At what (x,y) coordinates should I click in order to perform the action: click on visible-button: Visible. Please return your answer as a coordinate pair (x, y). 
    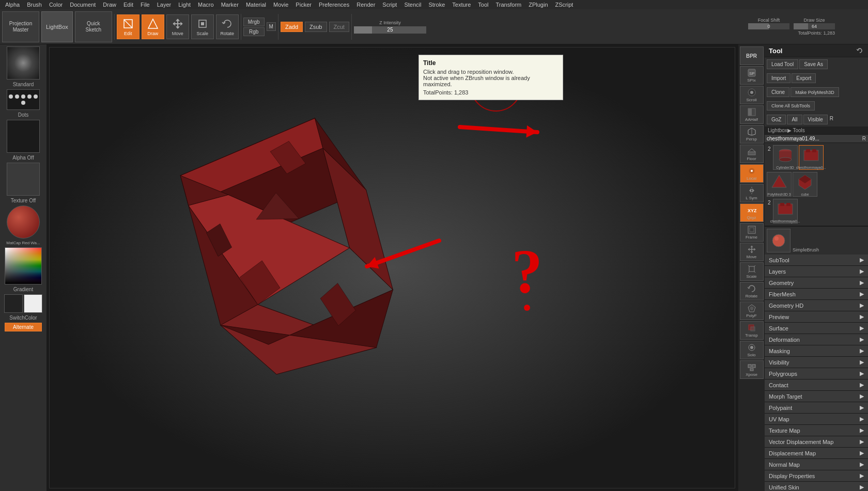
    Looking at the image, I should click on (815, 120).